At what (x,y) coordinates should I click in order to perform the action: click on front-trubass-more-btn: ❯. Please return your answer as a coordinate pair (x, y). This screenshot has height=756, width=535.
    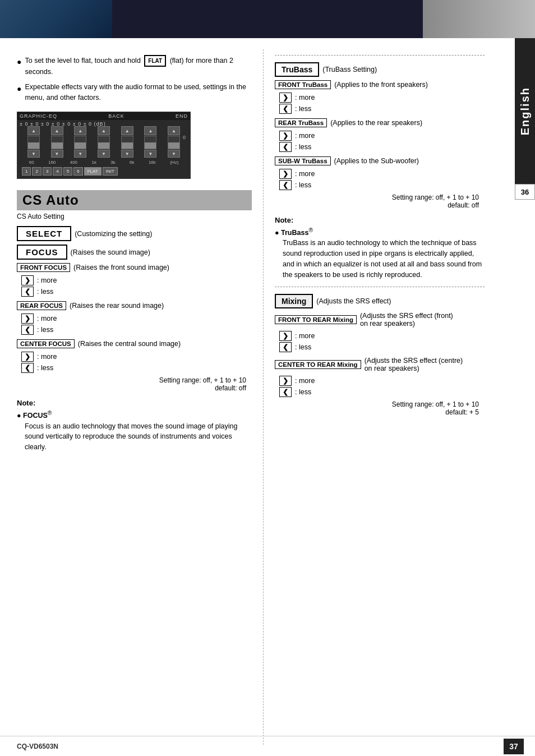
    Looking at the image, I should click on (285, 98).